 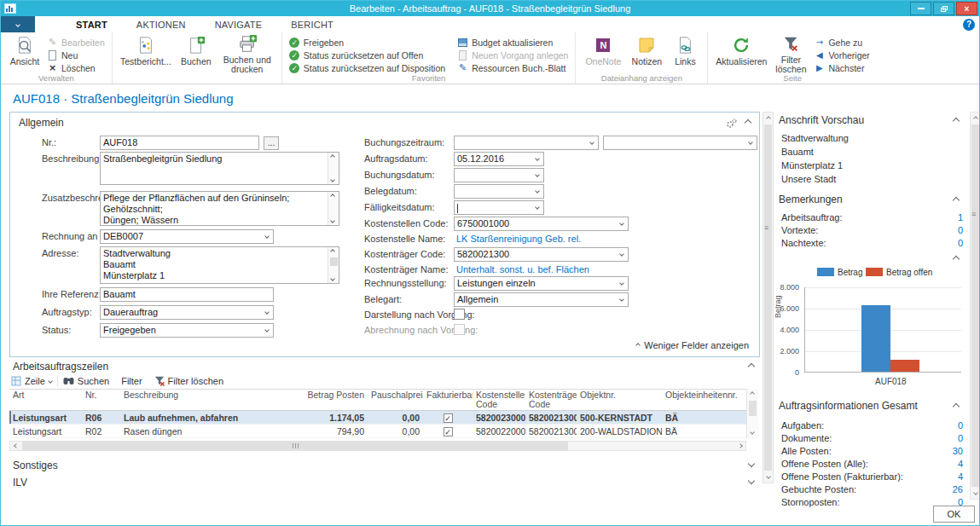 What do you see at coordinates (751, 367) in the screenshot?
I see `collapse-lines-icon` at bounding box center [751, 367].